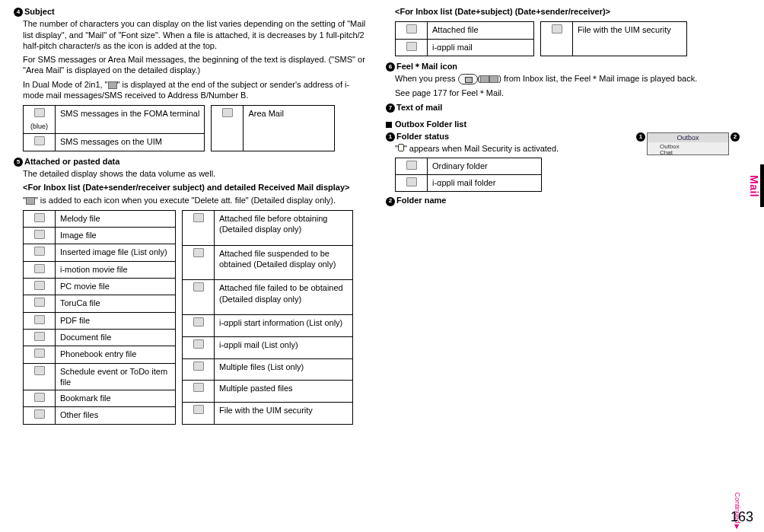 This screenshot has width=764, height=532. What do you see at coordinates (284, 326) in the screenshot?
I see `file-iappli-start: i-αppli start information (List only)` at bounding box center [284, 326].